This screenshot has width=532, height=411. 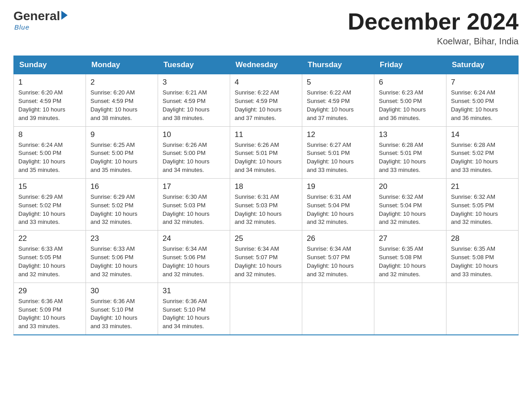 What do you see at coordinates (410, 106) in the screenshot?
I see `day-info: Sunrise: 6:23 AMSunset: 5:00 PMDaylight:…` at bounding box center [410, 106].